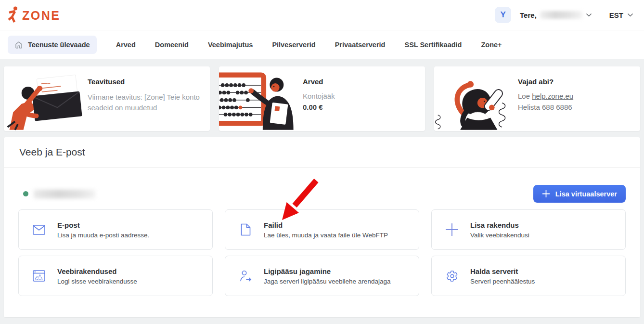 Image resolution: width=644 pixels, height=324 pixels. Describe the element at coordinates (528, 15) in the screenshot. I see `greeting-label: Tere,` at that location.